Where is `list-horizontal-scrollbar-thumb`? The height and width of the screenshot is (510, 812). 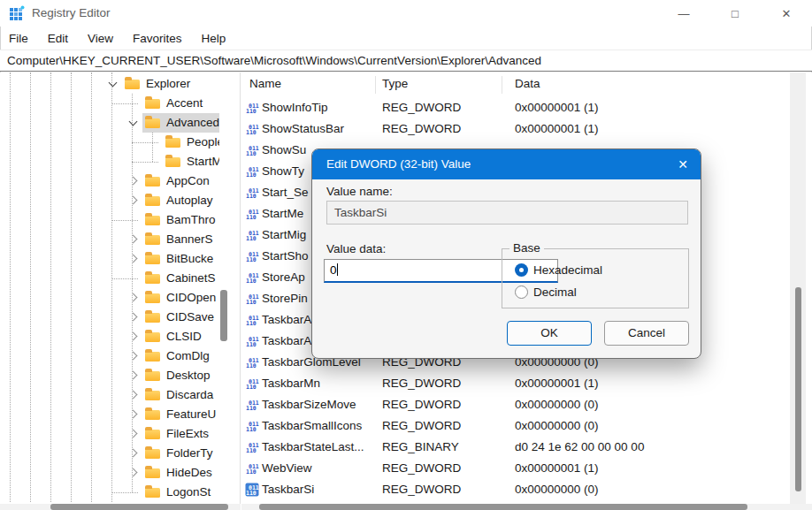
list-horizontal-scrollbar-thumb is located at coordinates (503, 507).